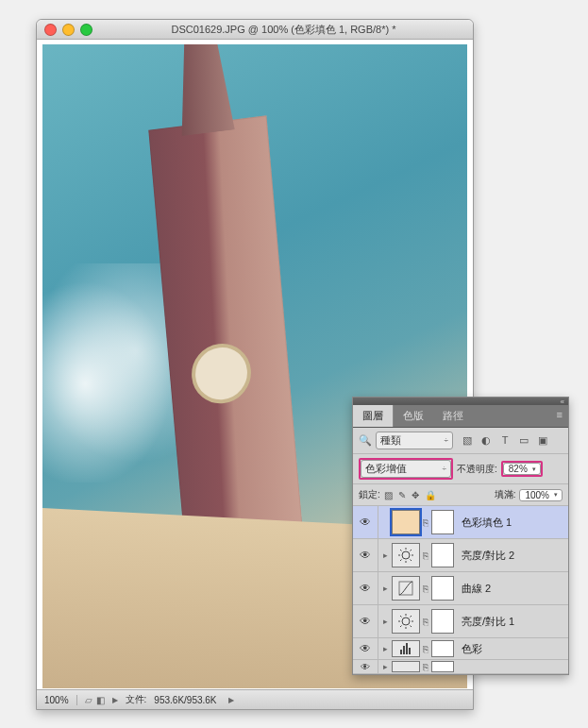 The height and width of the screenshot is (728, 588). What do you see at coordinates (374, 415) in the screenshot?
I see `tab-layers: 圖層` at bounding box center [374, 415].